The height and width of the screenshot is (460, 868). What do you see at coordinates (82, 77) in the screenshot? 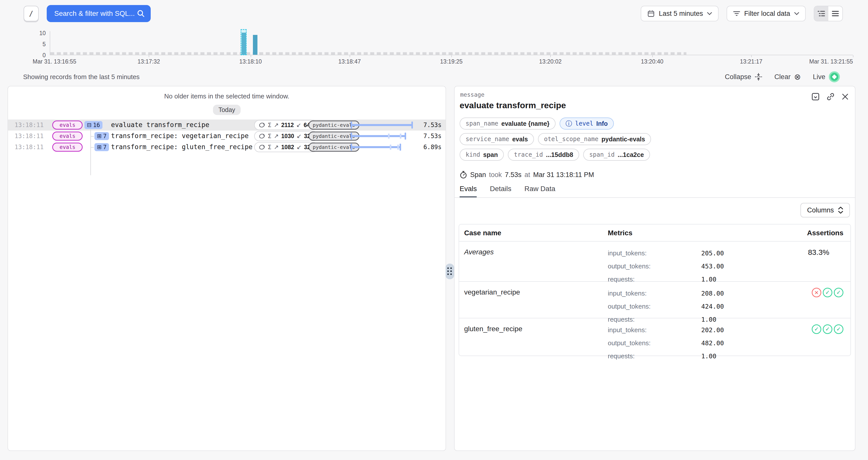
I see `showing-records-text: Showing records from the last 5 minutes` at bounding box center [82, 77].